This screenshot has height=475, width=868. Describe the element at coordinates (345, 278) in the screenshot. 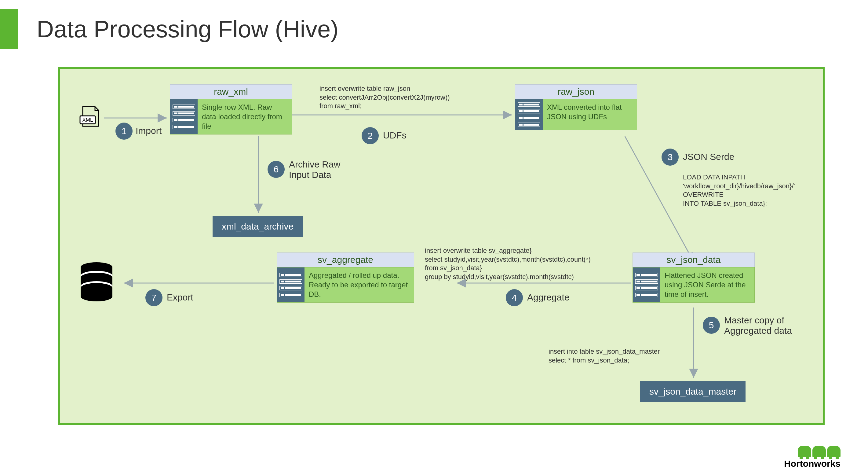

I see `table-sv-aggregate: sv_aggregate Aggregated / rolled up data…` at that location.